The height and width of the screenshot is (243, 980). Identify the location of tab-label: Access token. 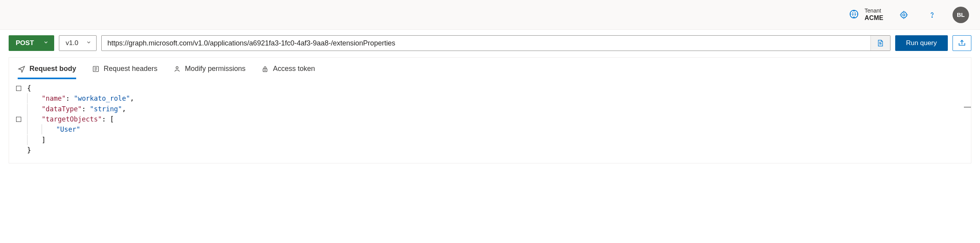
(294, 69).